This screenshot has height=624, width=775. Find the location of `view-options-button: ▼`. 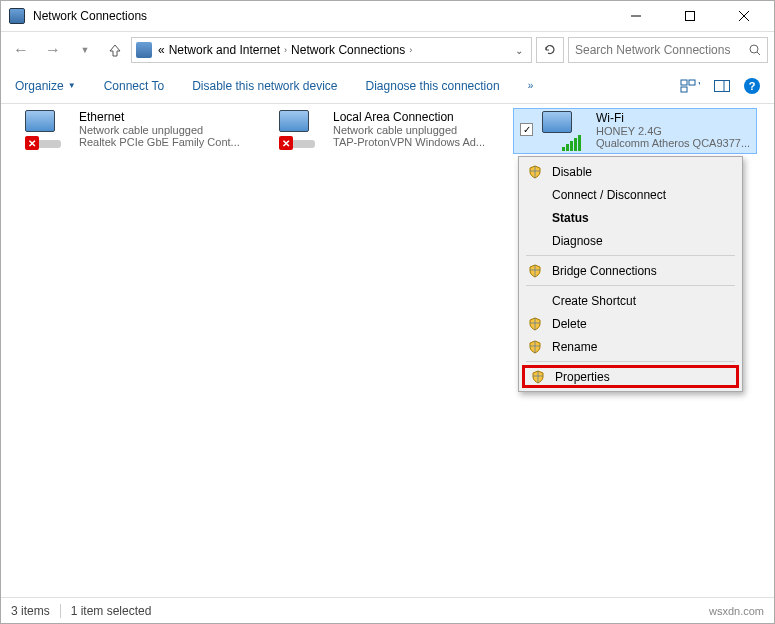

view-options-button: ▼ is located at coordinates (690, 86).